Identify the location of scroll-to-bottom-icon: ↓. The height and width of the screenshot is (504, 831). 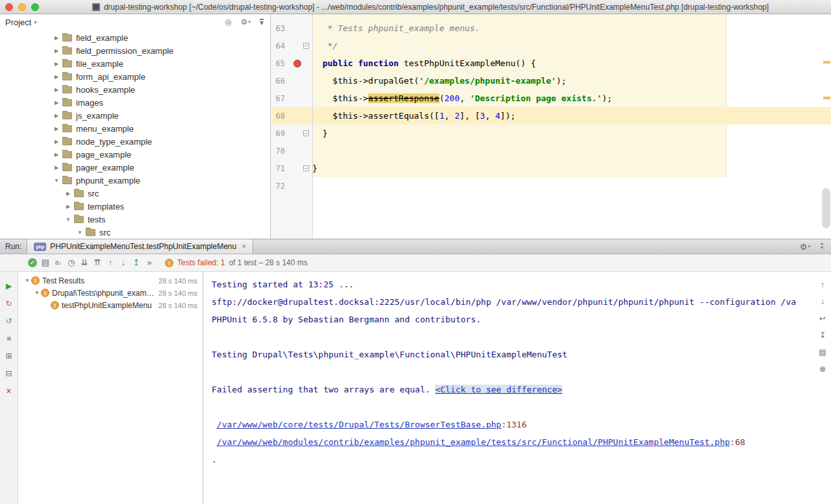
(823, 302).